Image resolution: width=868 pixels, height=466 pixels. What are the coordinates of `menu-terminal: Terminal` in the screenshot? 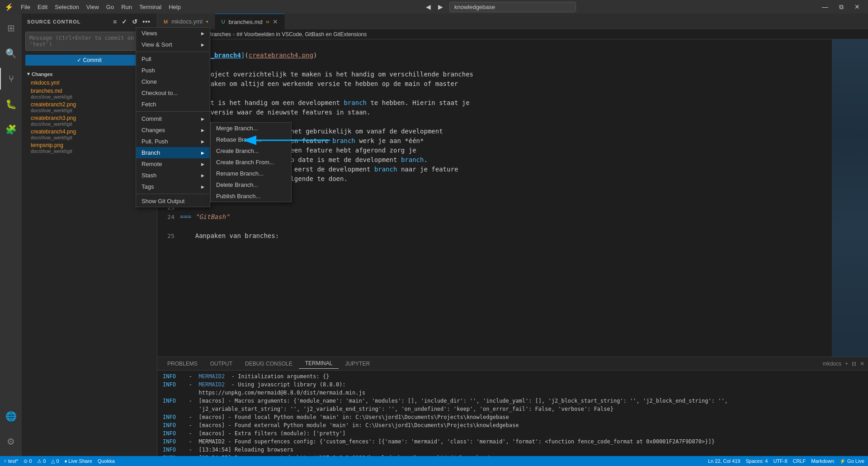 It's located at (150, 7).